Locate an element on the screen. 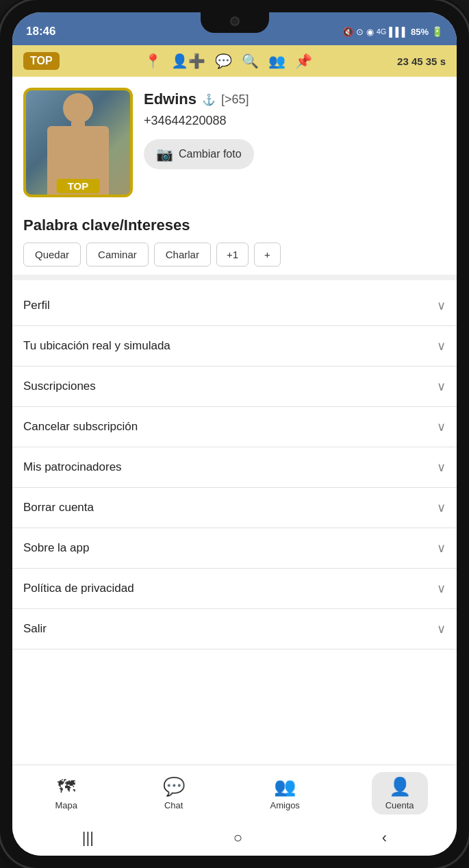  back-button: ‹ is located at coordinates (385, 838).